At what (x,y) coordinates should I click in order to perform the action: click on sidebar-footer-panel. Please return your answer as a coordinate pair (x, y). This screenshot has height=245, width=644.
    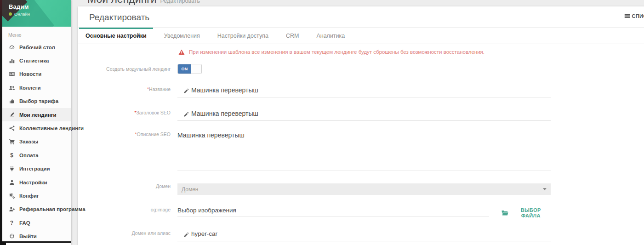
    Looking at the image, I should click on (39, 244).